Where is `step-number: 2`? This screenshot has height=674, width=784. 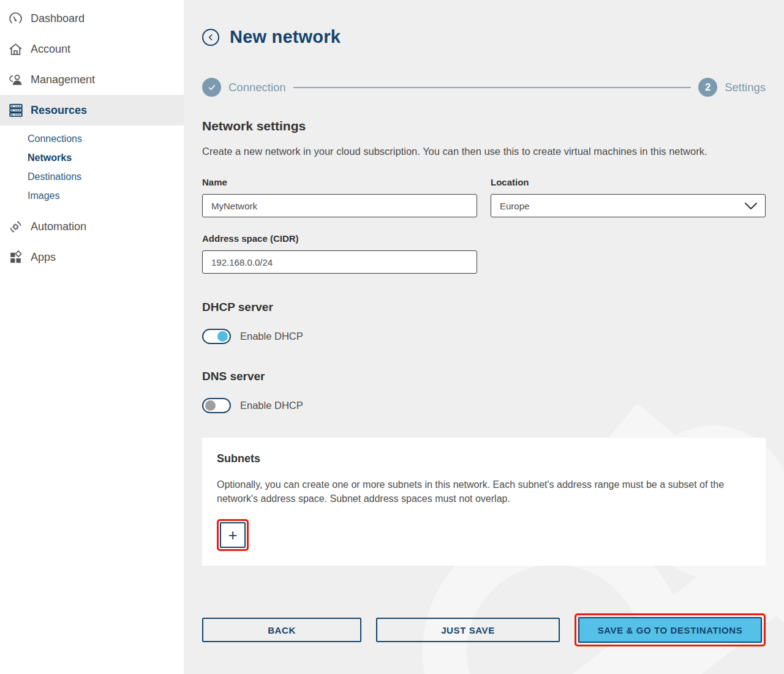
step-number: 2 is located at coordinates (708, 88).